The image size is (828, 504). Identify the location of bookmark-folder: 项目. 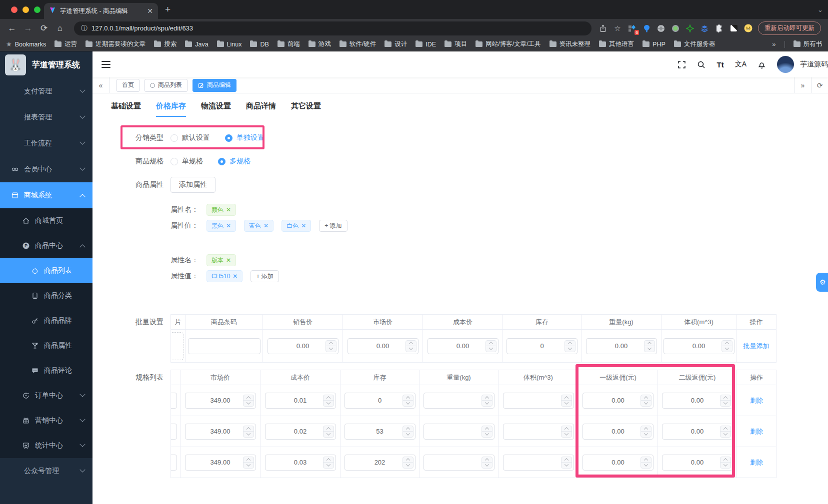
(456, 44).